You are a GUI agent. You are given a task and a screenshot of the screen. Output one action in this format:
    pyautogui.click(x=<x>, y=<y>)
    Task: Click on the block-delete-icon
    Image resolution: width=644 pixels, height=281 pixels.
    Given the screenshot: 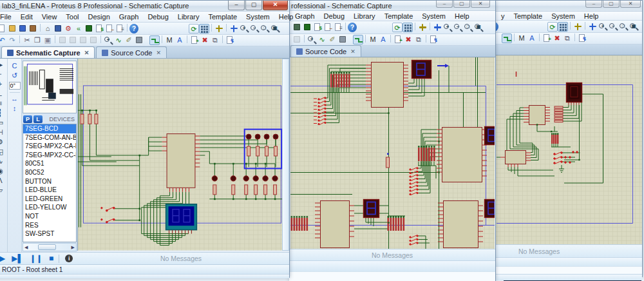 What is the action you would take?
    pyautogui.click(x=93, y=40)
    